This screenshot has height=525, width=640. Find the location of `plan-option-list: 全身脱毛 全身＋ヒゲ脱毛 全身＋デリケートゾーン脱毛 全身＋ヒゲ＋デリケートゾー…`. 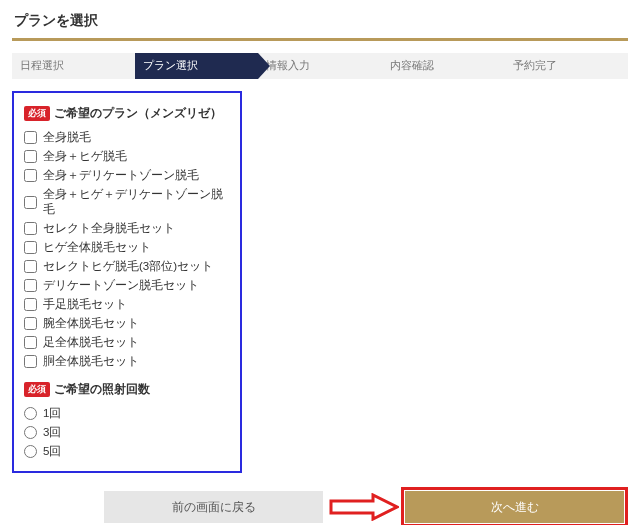

plan-option-list: 全身脱毛 全身＋ヒゲ脱毛 全身＋デリケートゾーン脱毛 全身＋ヒゲ＋デリケートゾー… is located at coordinates (127, 250).